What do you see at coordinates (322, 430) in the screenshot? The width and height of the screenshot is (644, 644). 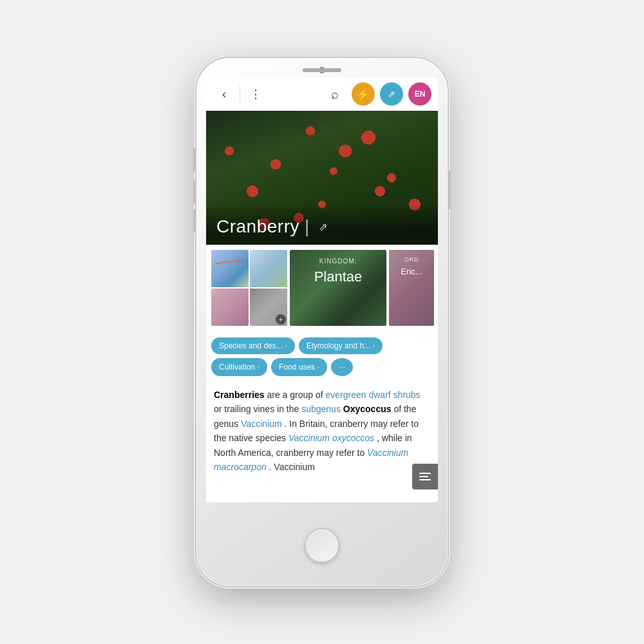 I see `article-text: Cranberries are a group of evergreen dwa…` at bounding box center [322, 430].